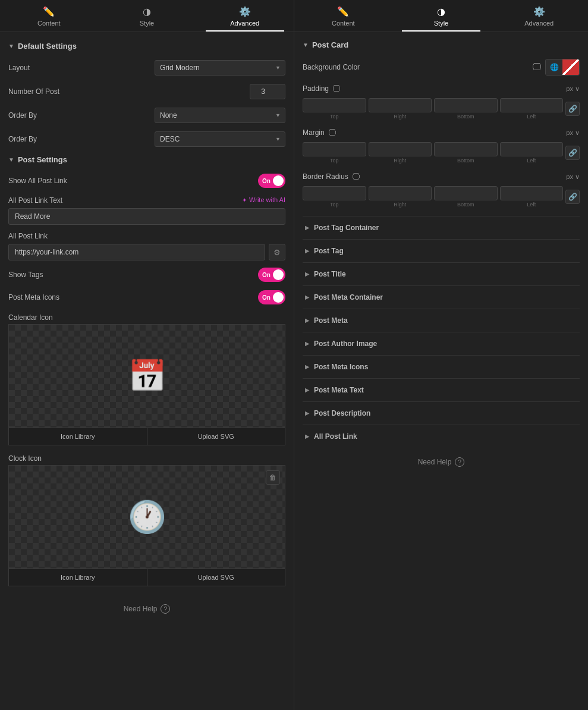  Describe the element at coordinates (264, 200) in the screenshot. I see `write-ai-button: Write with AI` at that location.